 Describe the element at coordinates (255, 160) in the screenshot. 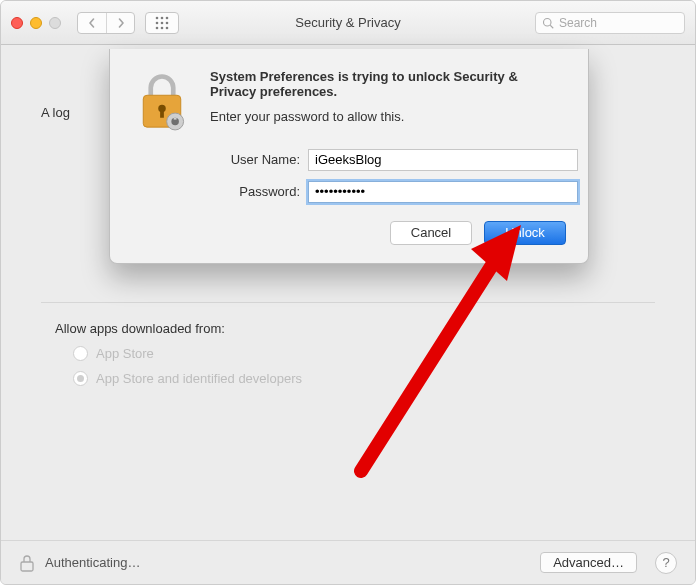

I see `username-label: User Name:` at that location.